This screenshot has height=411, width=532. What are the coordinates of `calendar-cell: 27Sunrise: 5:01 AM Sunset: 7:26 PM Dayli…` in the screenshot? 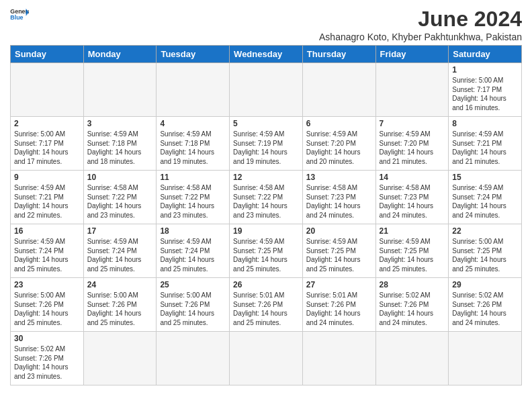 It's located at (339, 305).